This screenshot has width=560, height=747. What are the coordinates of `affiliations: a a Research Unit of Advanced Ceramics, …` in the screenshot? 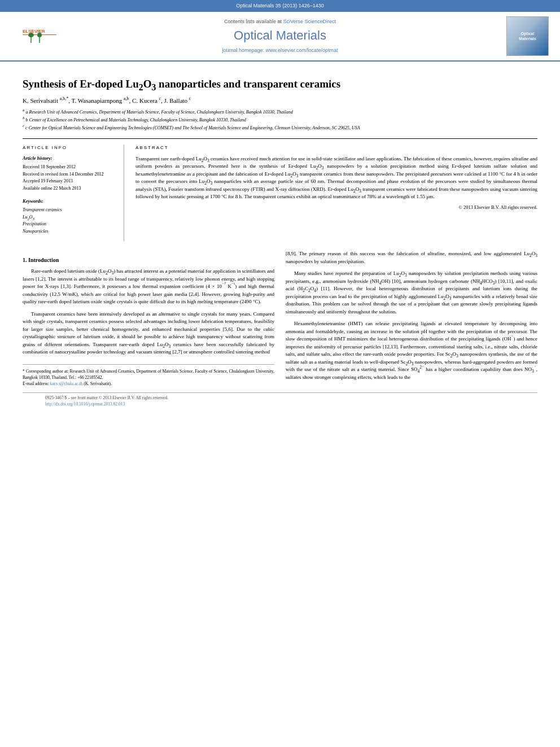 It's located at (280, 120).